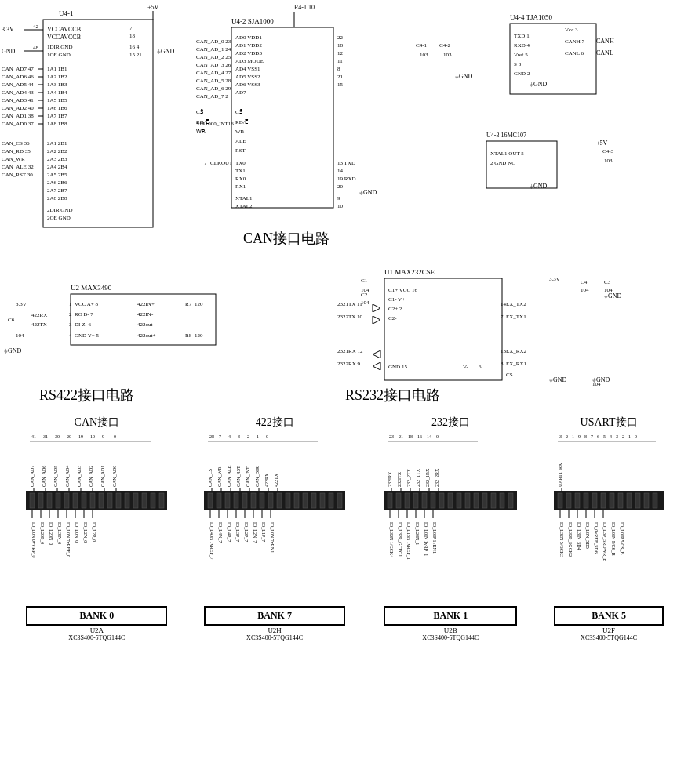 Image resolution: width=688 pixels, height=784 pixels. What do you see at coordinates (84, 314) in the screenshot?
I see `svg-text: RO B- 7` at bounding box center [84, 314].